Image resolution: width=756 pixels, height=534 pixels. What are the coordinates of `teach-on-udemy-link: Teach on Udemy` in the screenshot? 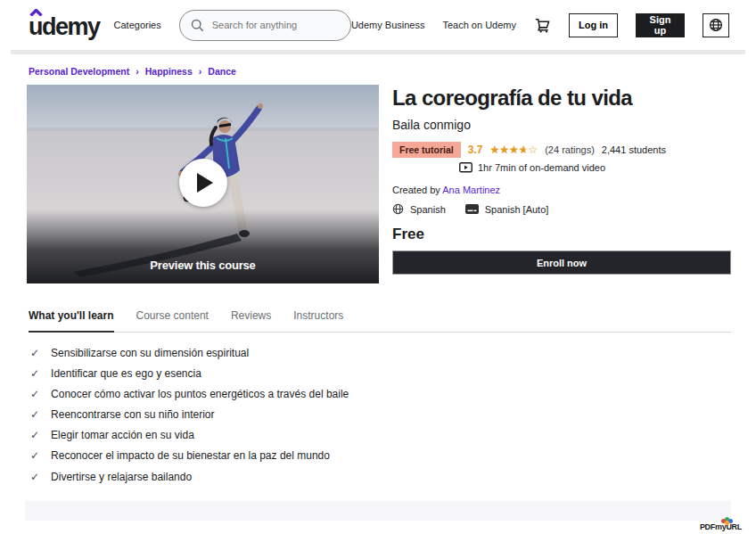 It's located at (480, 25).